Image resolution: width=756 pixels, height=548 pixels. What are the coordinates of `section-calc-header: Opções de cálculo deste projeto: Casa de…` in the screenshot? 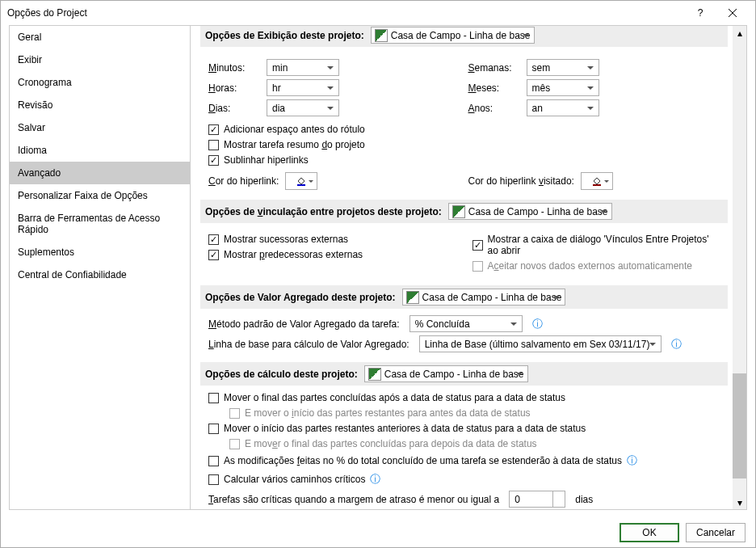 It's located at (464, 373).